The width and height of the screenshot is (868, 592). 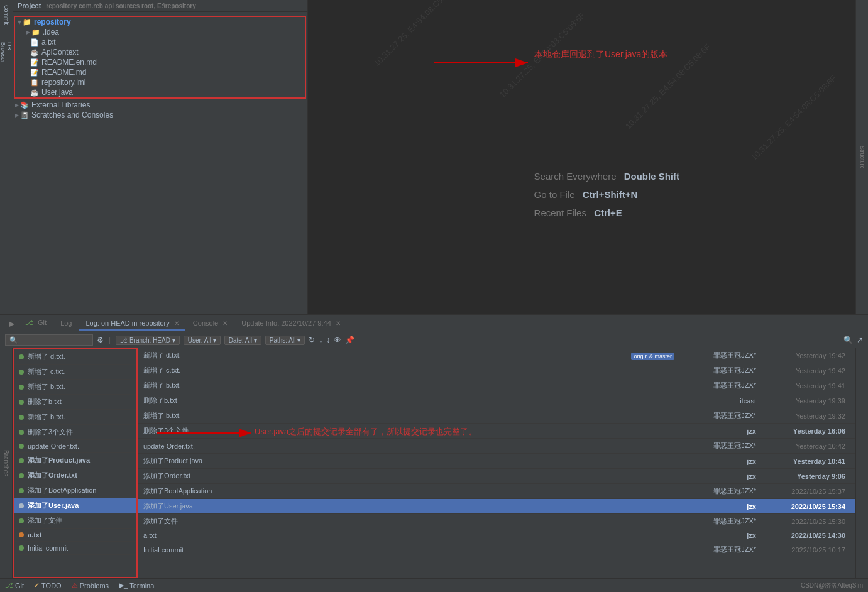 I want to click on folder-closed-icon, so click(x=29, y=32).